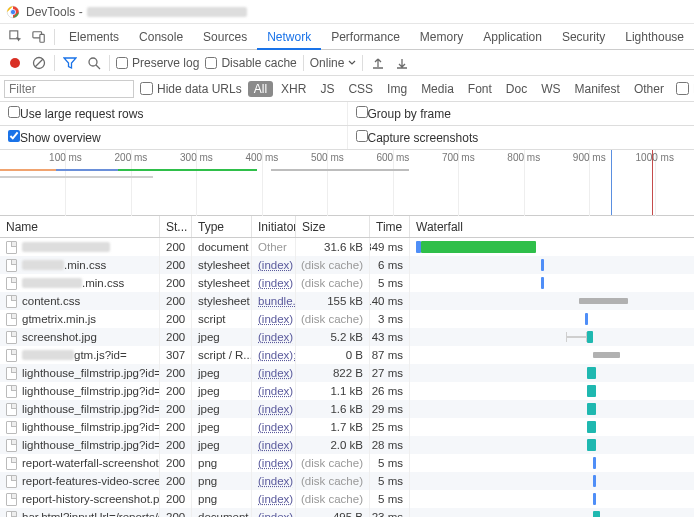 The image size is (694, 517). I want to click on tab-memory: Memory, so click(442, 37).